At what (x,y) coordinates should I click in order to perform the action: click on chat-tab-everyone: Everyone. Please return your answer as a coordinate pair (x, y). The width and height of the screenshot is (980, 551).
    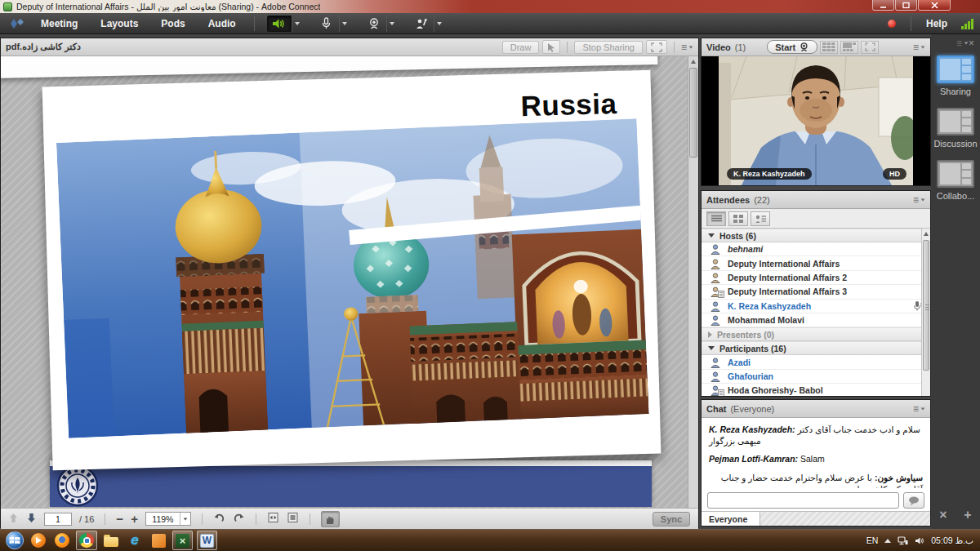
    Looking at the image, I should click on (731, 519).